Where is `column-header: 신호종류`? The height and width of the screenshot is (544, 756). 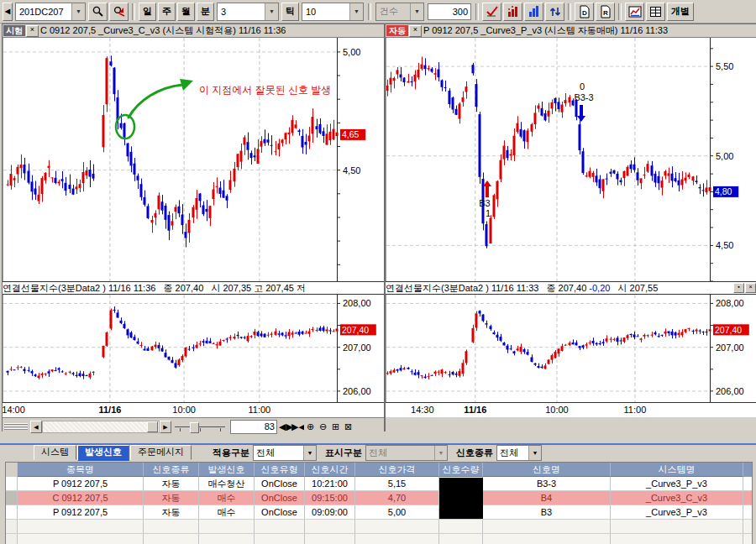
column-header: 신호종류 is located at coordinates (171, 470).